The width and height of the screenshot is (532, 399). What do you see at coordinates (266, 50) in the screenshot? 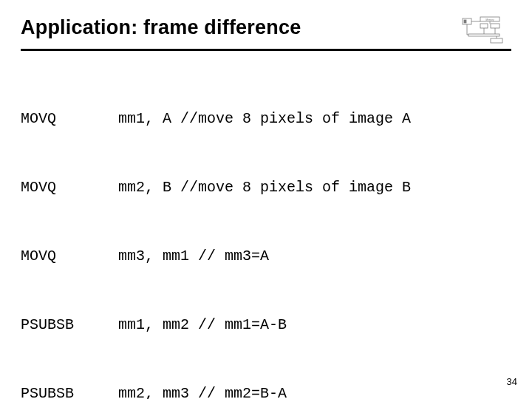
I see `title-divider` at bounding box center [266, 50].